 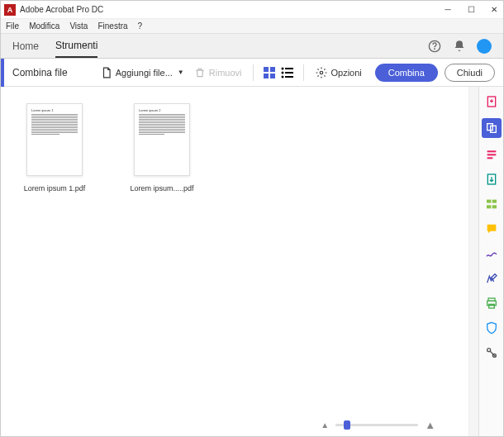 What do you see at coordinates (459, 46) in the screenshot?
I see `bell-icon` at bounding box center [459, 46].